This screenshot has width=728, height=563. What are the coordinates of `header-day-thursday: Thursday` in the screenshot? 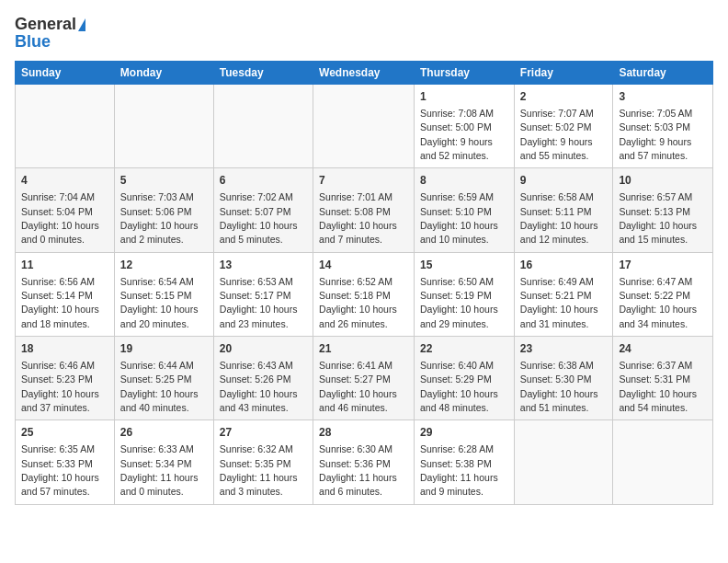 It's located at (465, 74).